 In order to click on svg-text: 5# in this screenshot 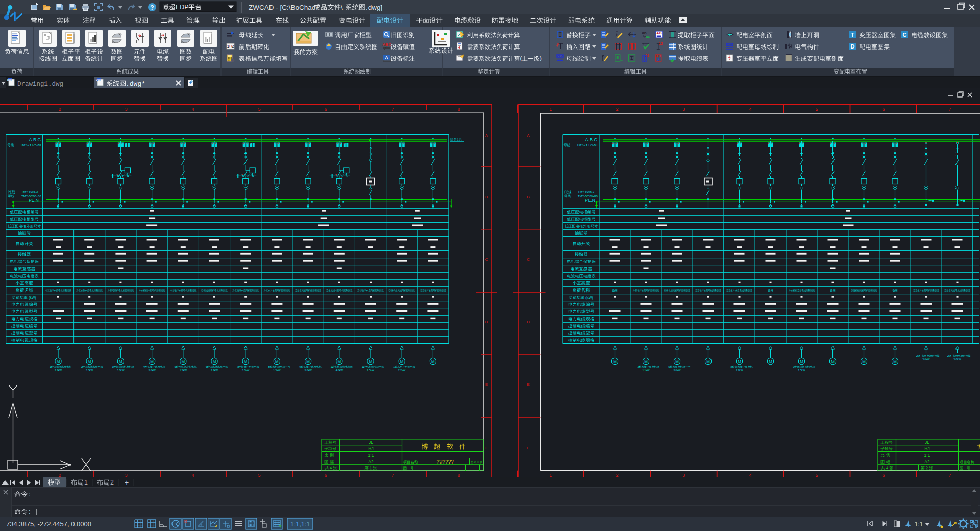, I will do `click(670, 367)`.